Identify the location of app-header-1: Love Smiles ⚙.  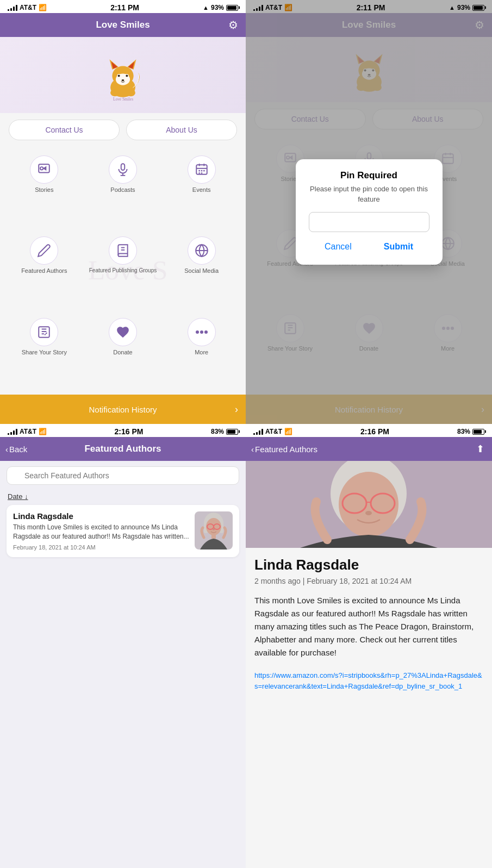
(123, 25).